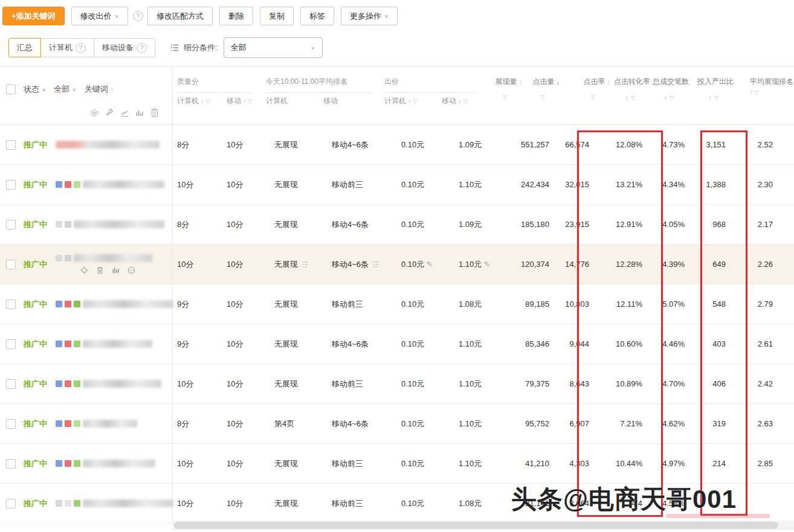  I want to click on sort-down-icon: ↓, so click(558, 82).